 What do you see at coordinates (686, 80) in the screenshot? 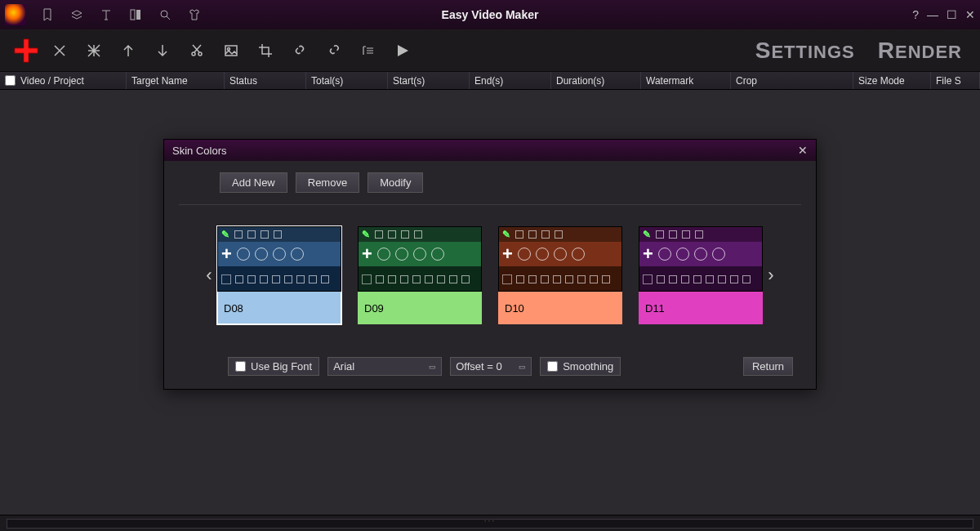
I see `column-header: Watermark` at bounding box center [686, 80].